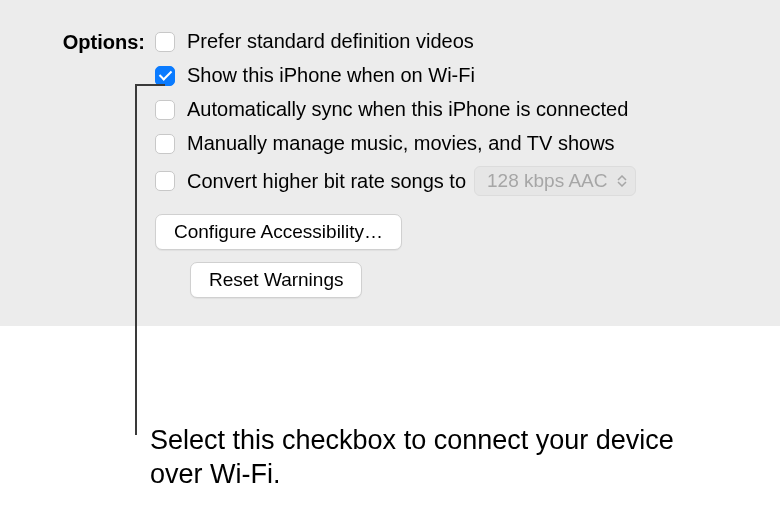  What do you see at coordinates (458, 42) in the screenshot?
I see `option-prefer-sd: Prefer standard definition videos` at bounding box center [458, 42].